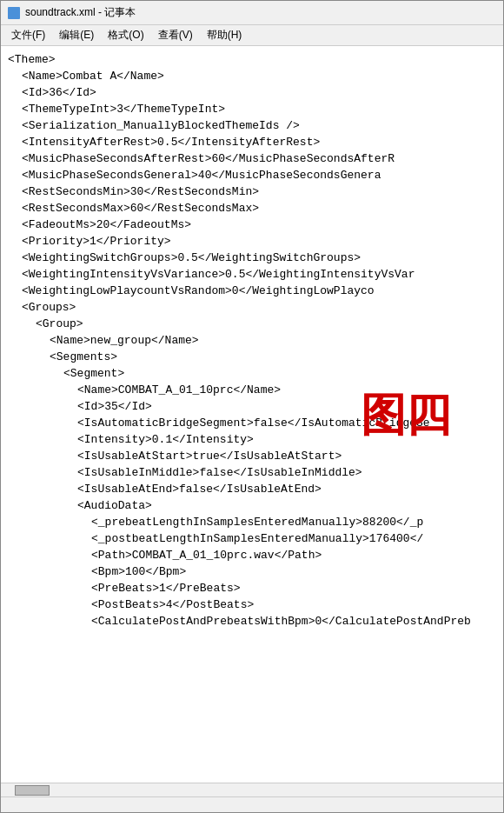  Describe the element at coordinates (252, 790) in the screenshot. I see `horizontal-scrollbar` at that location.